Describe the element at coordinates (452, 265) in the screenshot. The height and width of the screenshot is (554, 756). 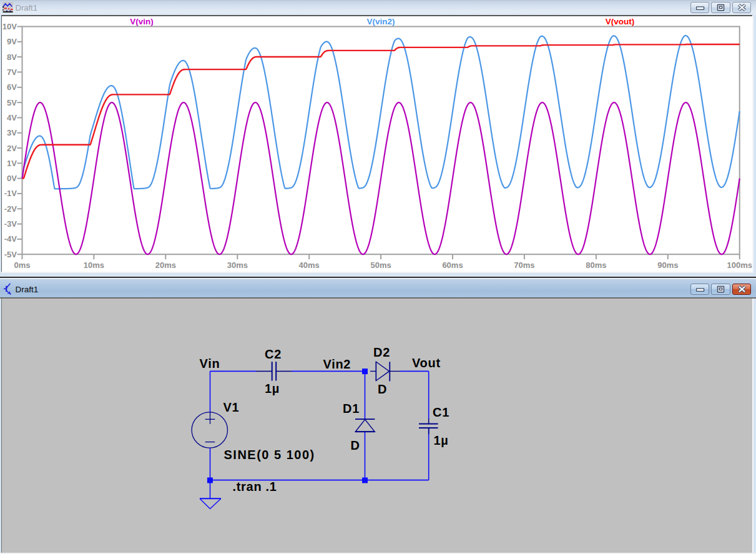
I see `svg-text: 60ms` at that location.